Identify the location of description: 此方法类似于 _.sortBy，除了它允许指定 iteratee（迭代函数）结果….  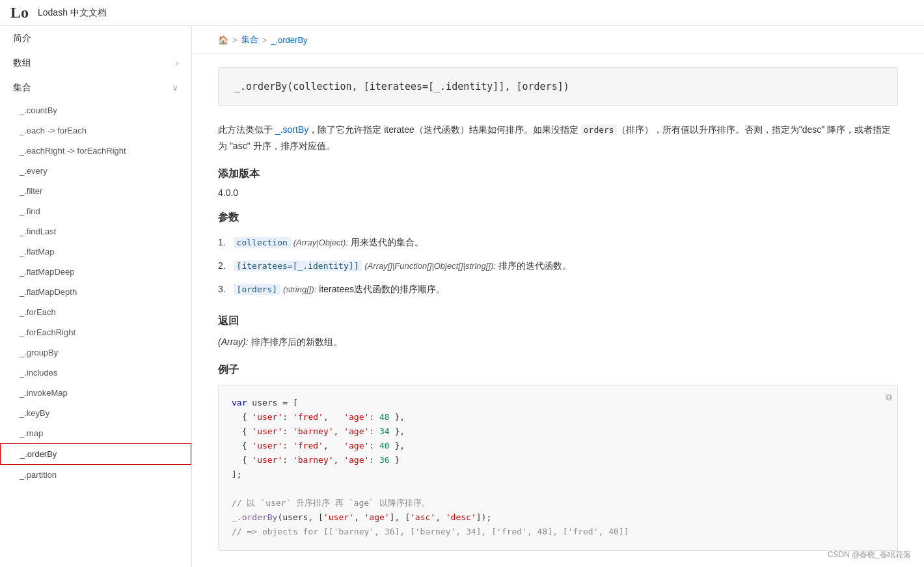
(558, 138).